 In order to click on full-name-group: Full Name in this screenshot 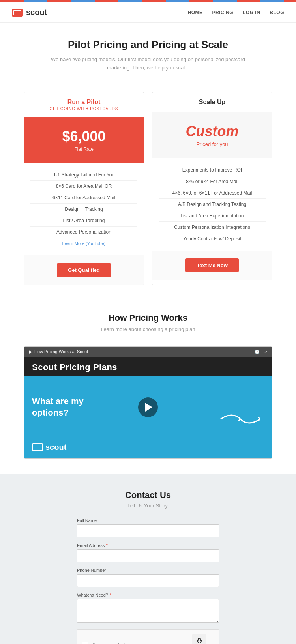, I will do `click(148, 528)`.